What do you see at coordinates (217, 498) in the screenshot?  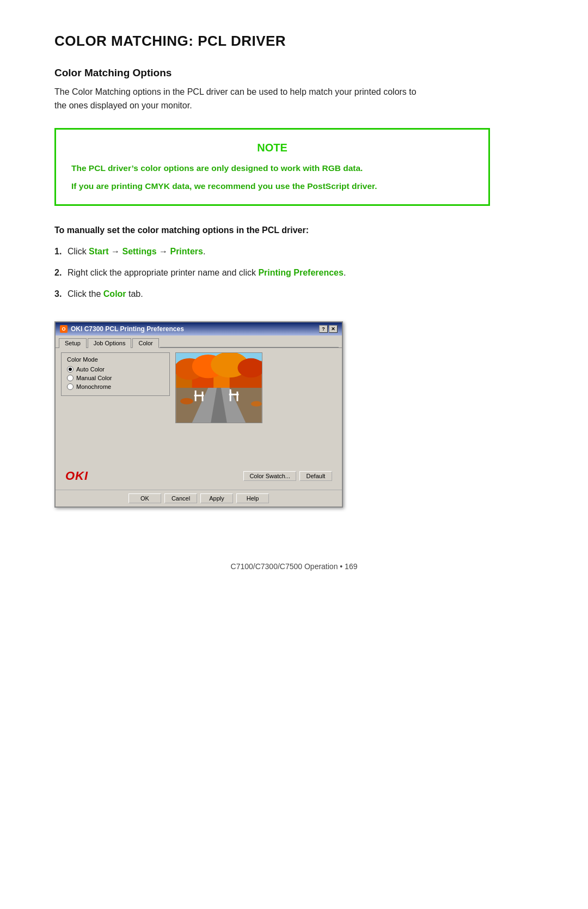 I see `apply-button: Apply` at bounding box center [217, 498].